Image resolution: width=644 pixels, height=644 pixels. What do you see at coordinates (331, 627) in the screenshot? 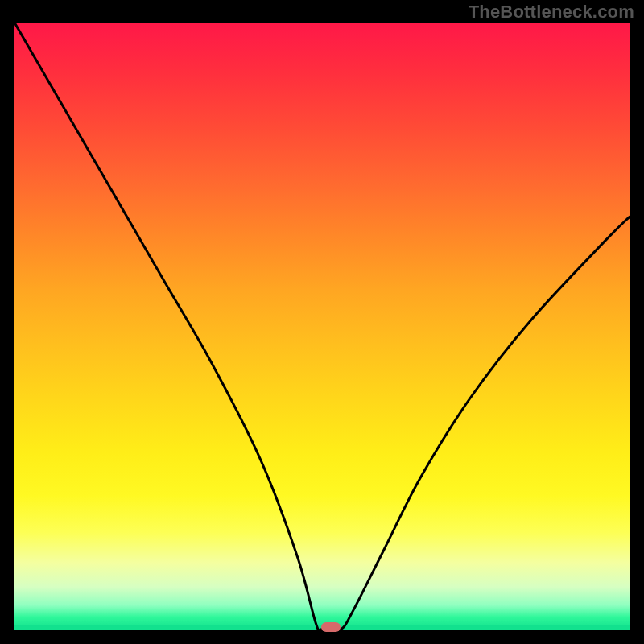
I see `optimum-marker` at bounding box center [331, 627].